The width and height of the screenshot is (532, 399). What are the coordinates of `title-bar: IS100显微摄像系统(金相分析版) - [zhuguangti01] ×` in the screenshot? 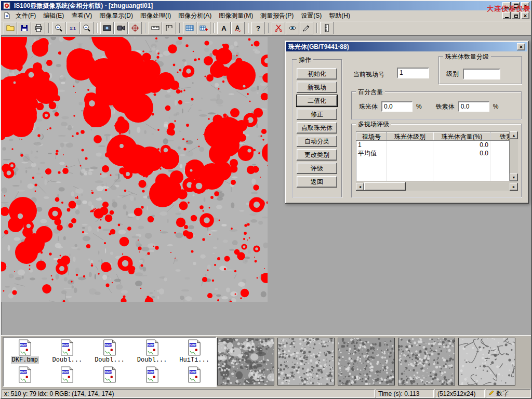 It's located at (266, 6).